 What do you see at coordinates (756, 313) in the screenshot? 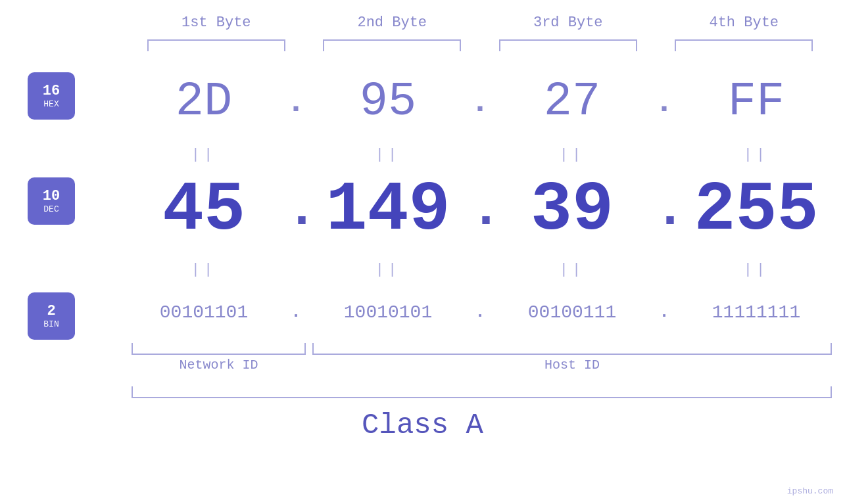
I see `bin-cell-4: 11111111` at bounding box center [756, 313].